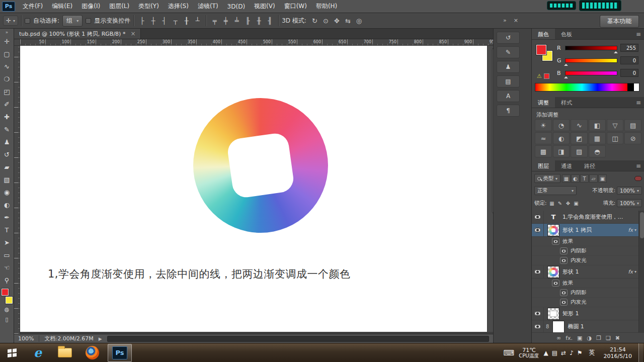 The height and width of the screenshot is (362, 644). Describe the element at coordinates (585, 178) in the screenshot. I see `filter-type-layers-icon: T` at that location.